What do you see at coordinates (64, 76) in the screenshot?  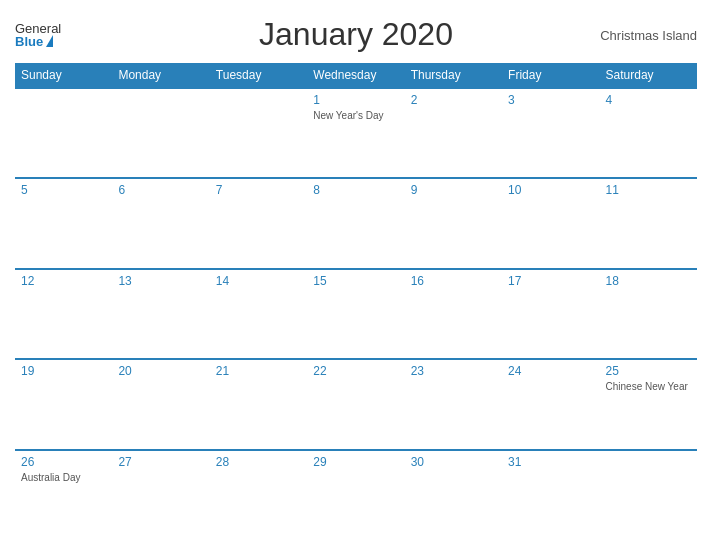 I see `weekday-header-sunday: Sunday` at bounding box center [64, 76].